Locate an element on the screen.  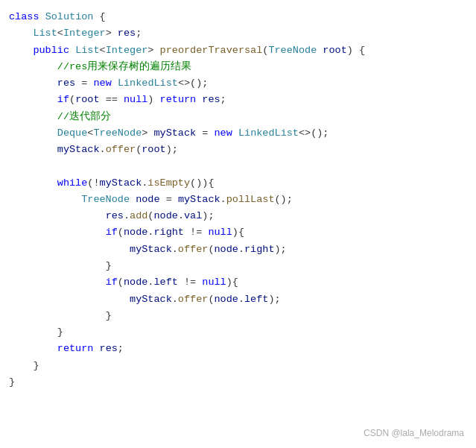
var-res2: res is located at coordinates (66, 83).